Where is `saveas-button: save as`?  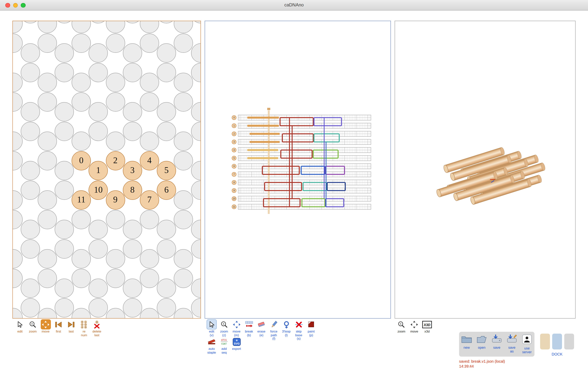
saveas-button: save as is located at coordinates (512, 344).